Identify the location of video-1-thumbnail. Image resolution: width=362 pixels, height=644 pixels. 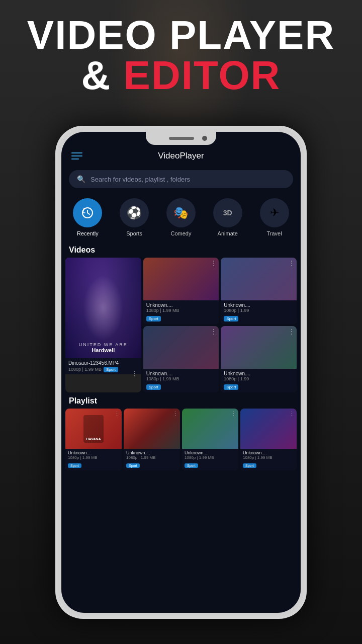
(181, 279).